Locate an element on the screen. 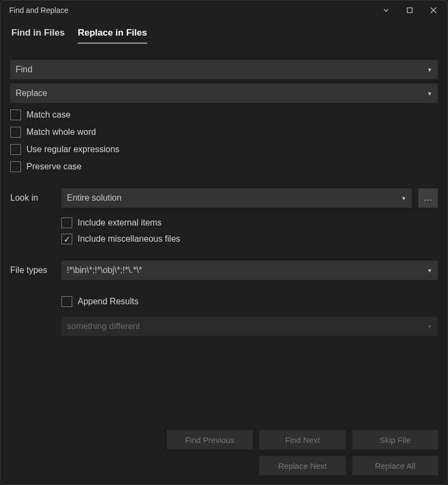 The height and width of the screenshot is (485, 448). close-button is located at coordinates (433, 10).